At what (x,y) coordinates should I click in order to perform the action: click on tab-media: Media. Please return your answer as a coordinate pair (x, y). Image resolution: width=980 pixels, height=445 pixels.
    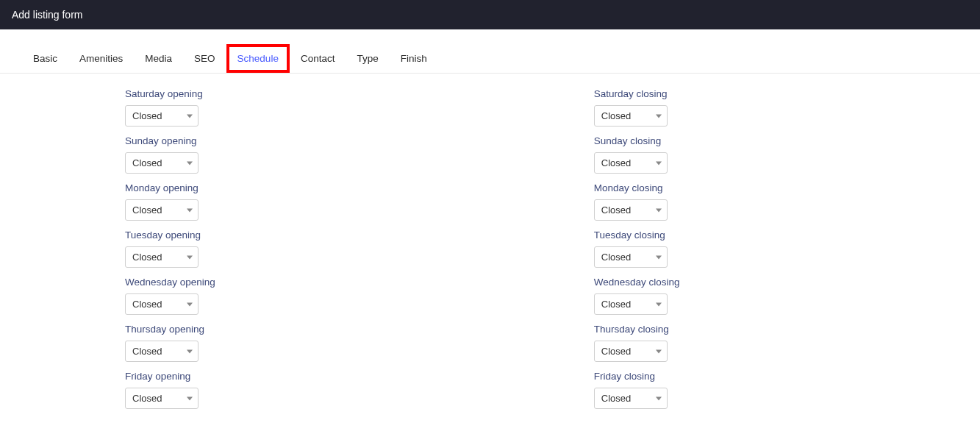
    Looking at the image, I should click on (159, 59).